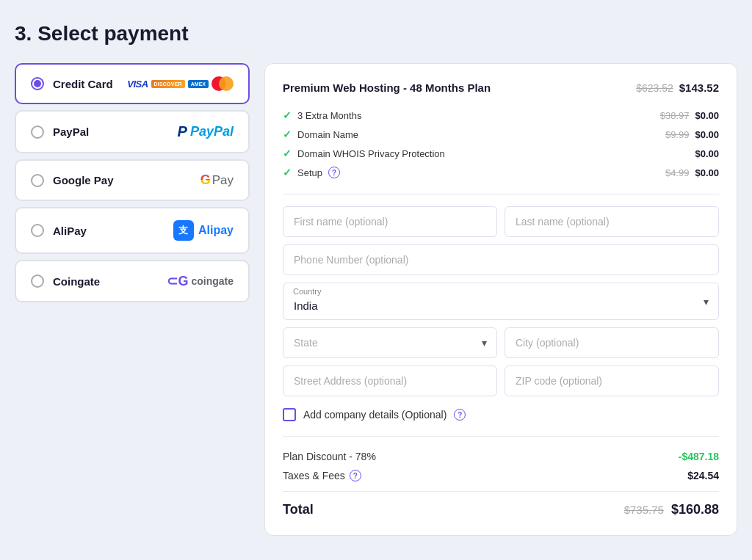 This screenshot has height=560, width=752. What do you see at coordinates (83, 84) in the screenshot?
I see `credit-card-label: Credit Card` at bounding box center [83, 84].